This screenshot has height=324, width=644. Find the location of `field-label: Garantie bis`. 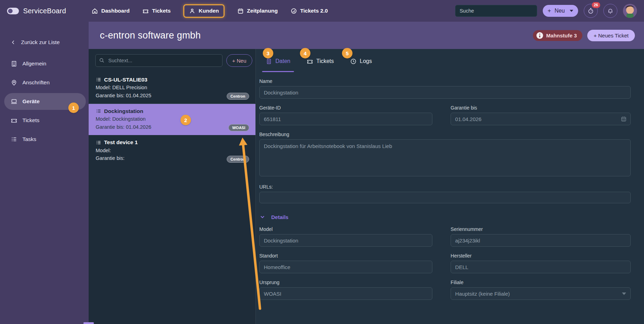

field-label: Garantie bis is located at coordinates (541, 108).